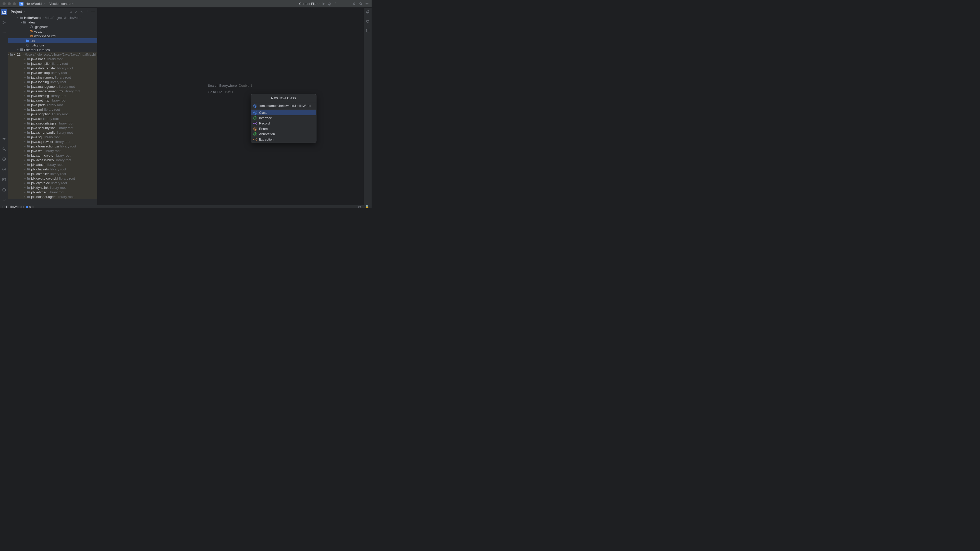 Image resolution: width=980 pixels, height=551 pixels. I want to click on tree-gitignore-idea: .gitignore, so click(52, 27).